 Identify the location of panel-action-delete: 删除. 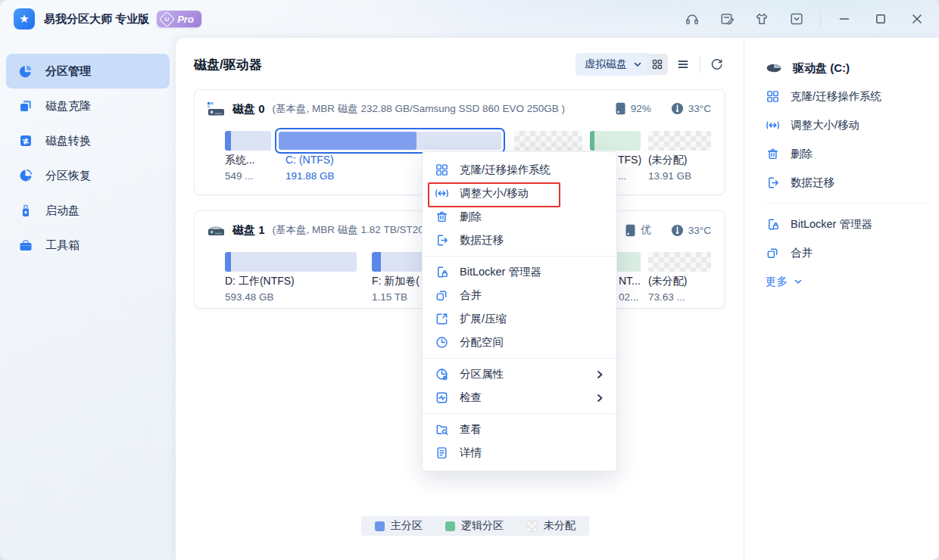
(842, 154).